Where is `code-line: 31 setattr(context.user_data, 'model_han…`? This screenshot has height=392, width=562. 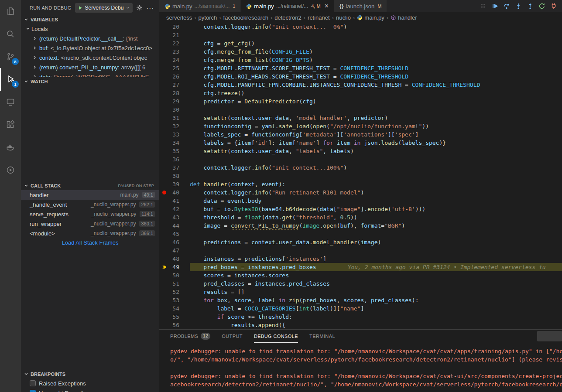
code-line: 31 setattr(context.user_data, 'model_han… is located at coordinates (360, 118).